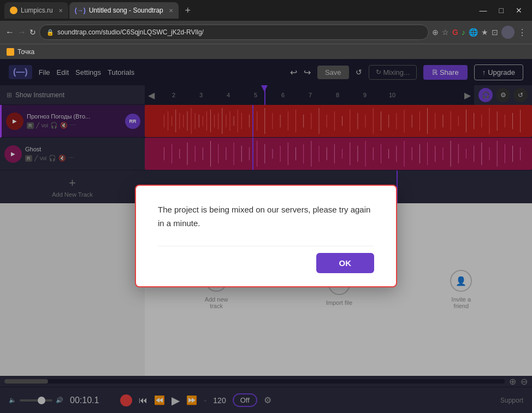 The image size is (532, 413). Describe the element at coordinates (50, 33) in the screenshot. I see `lock-icon: 🔒` at that location.